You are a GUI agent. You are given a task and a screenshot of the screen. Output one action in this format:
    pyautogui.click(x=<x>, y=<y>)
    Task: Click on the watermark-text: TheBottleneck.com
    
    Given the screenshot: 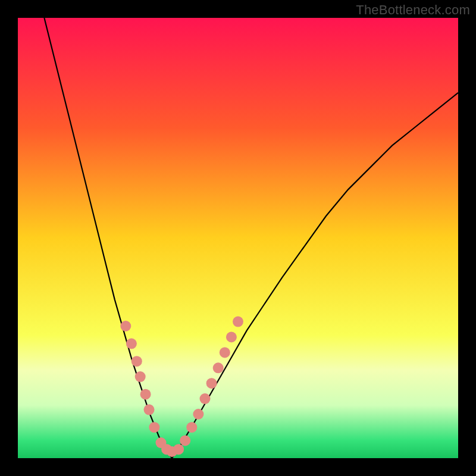 What is the action you would take?
    pyautogui.click(x=413, y=10)
    